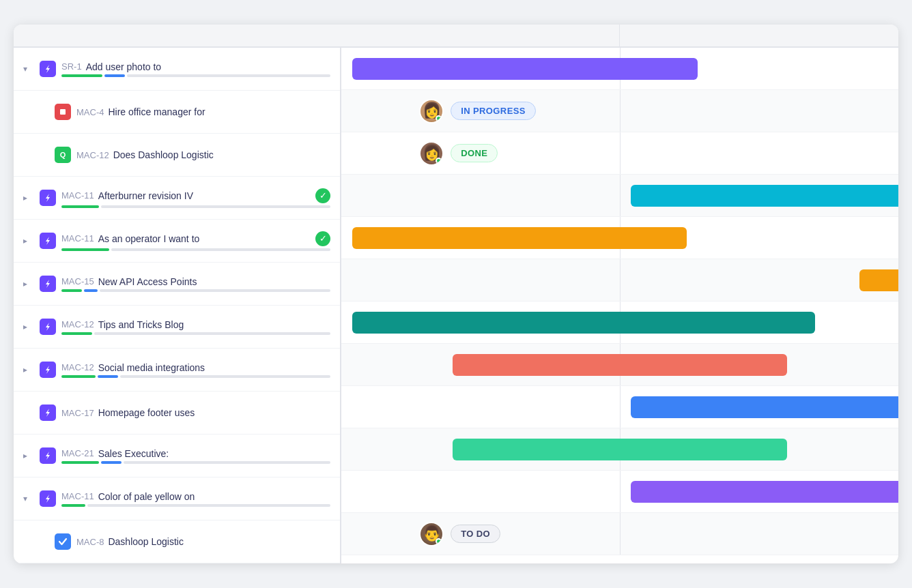 This screenshot has height=588, width=912. What do you see at coordinates (177, 112) in the screenshot?
I see `epic-row-inner: MAC-4 Hire office manager for` at bounding box center [177, 112].